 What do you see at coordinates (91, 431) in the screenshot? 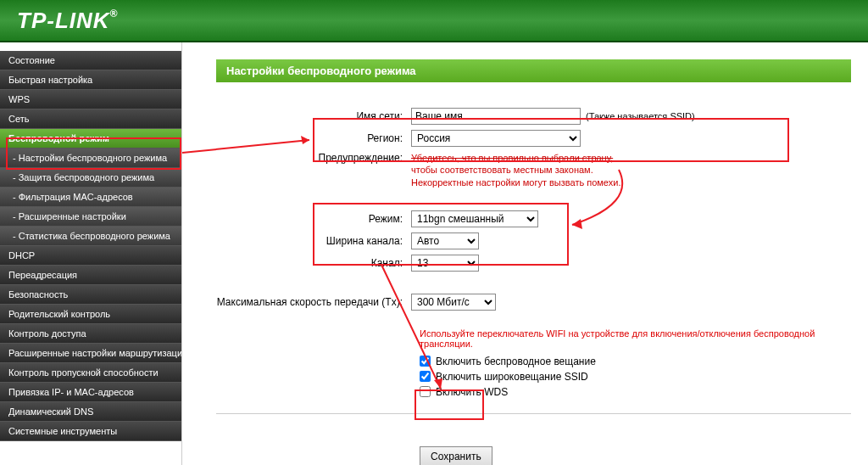
I see `sidebar-item-19: Системные инструменты` at bounding box center [91, 431].